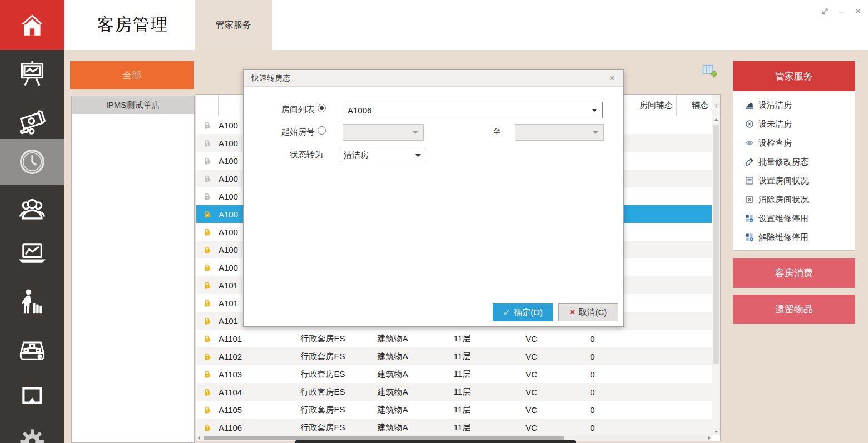 This screenshot has width=868, height=443. I want to click on clock-icon, so click(32, 162).